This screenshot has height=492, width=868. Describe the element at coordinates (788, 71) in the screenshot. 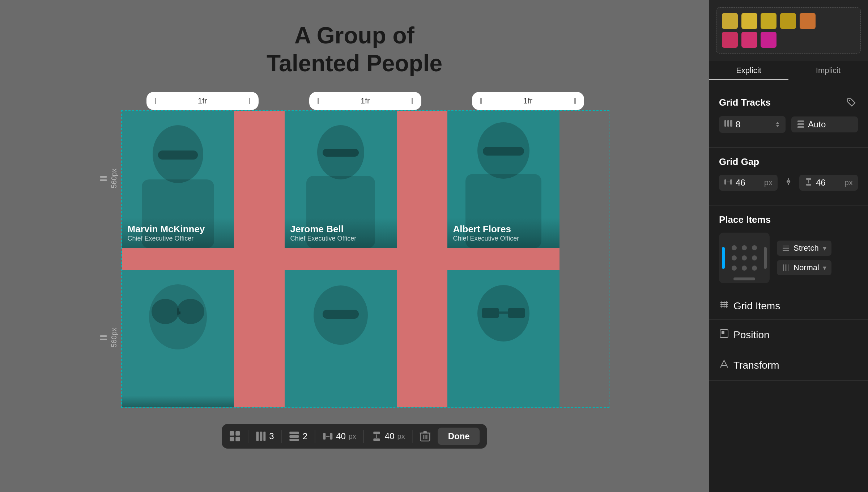

I see `panel-tabs: Explicit Implicit` at that location.